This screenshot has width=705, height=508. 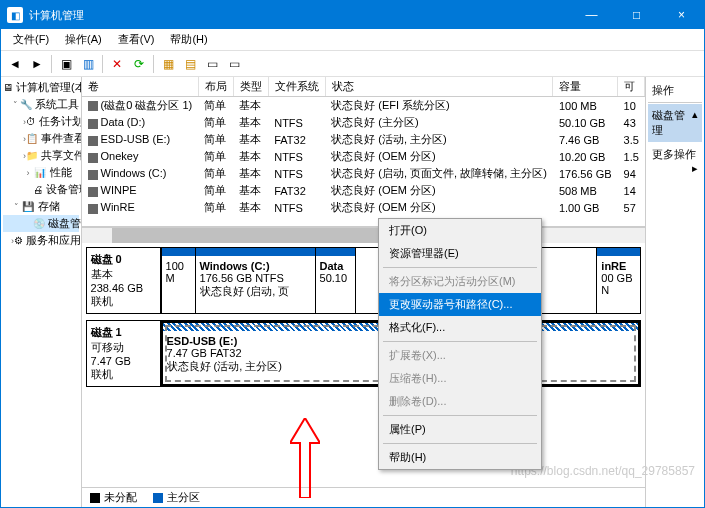 What do you see at coordinates (364, 174) in the screenshot?
I see `table-row: Windows (C:)简单基本NTFS状态良好 (启动, 页面文件, 故障转储…` at bounding box center [364, 174].